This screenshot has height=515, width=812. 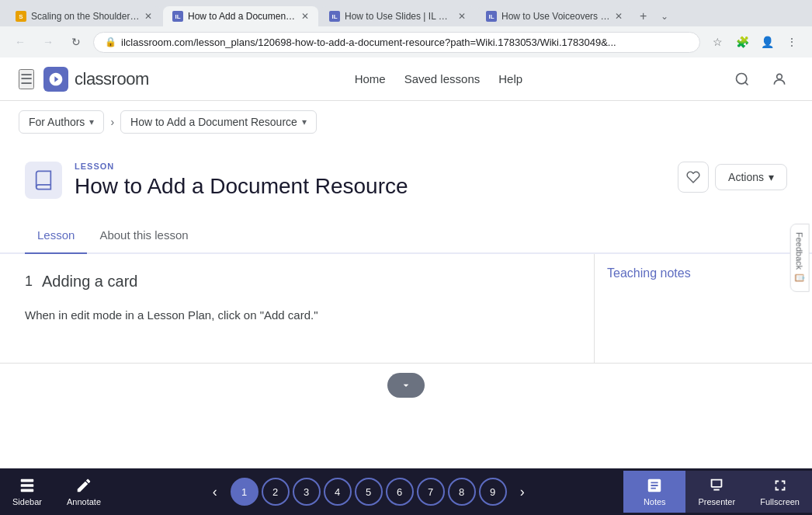 I want to click on sidebar-toolbar-btn: Sidebar, so click(x=27, y=492).